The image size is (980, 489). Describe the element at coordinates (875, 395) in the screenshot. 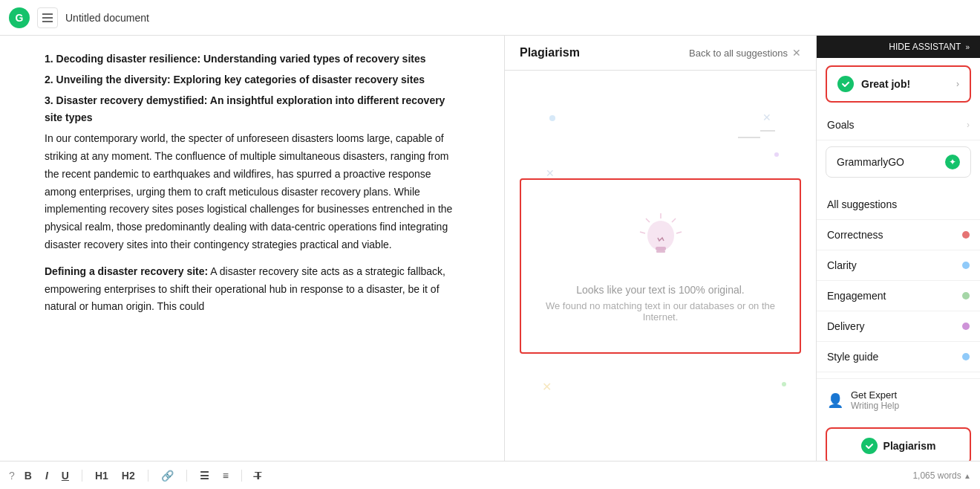

I see `expert-label: Get Expert` at that location.